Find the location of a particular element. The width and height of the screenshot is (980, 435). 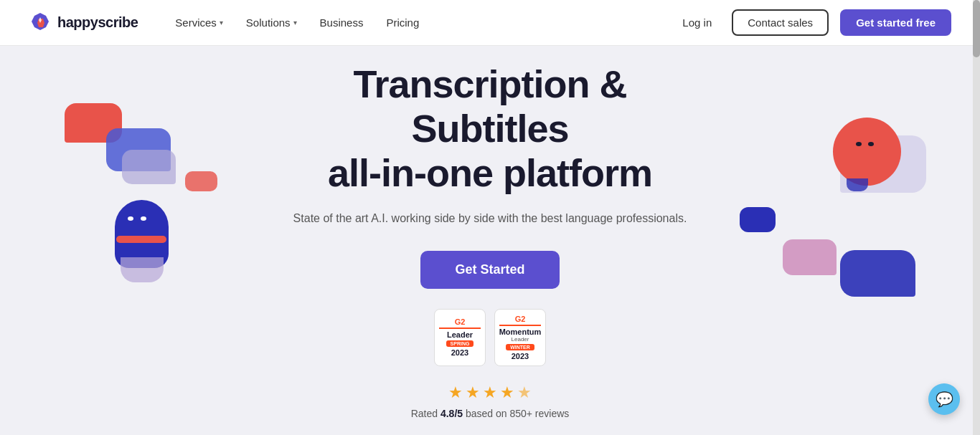

star-5-half: ★ is located at coordinates (524, 393).